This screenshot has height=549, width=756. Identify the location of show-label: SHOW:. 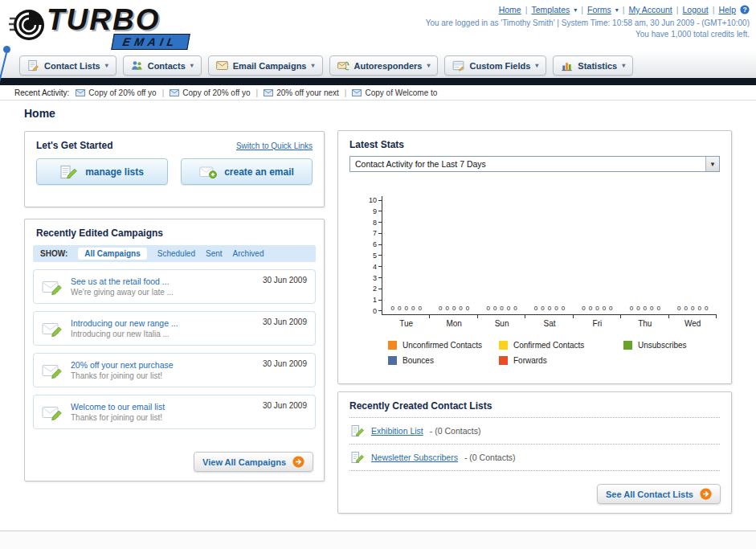
(54, 254).